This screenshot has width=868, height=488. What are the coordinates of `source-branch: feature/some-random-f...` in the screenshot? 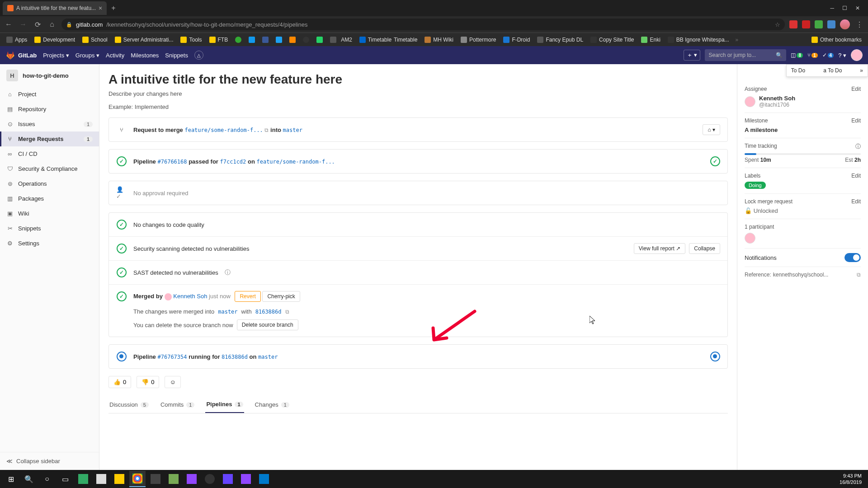 It's located at (223, 130).